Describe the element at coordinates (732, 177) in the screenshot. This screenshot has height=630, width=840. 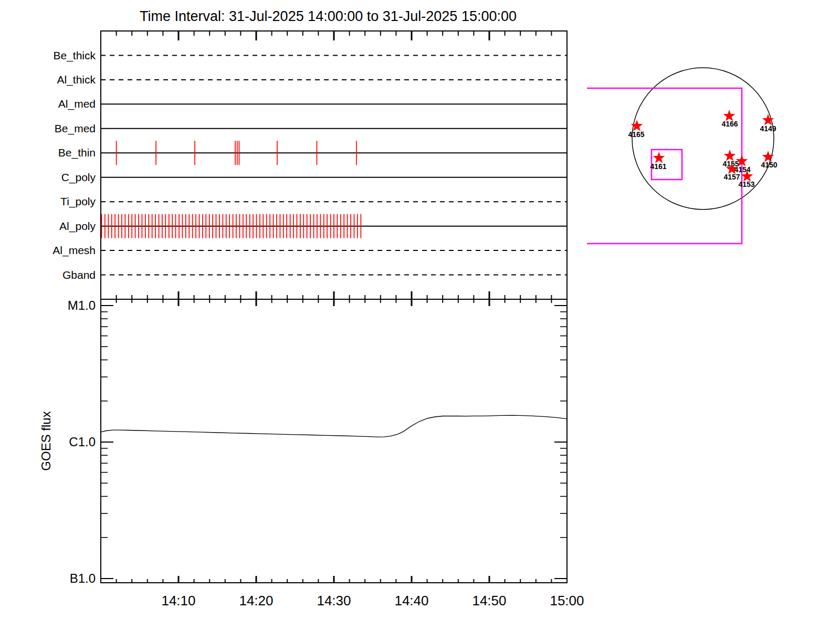
I see `active-region-label-4157: 4157` at that location.